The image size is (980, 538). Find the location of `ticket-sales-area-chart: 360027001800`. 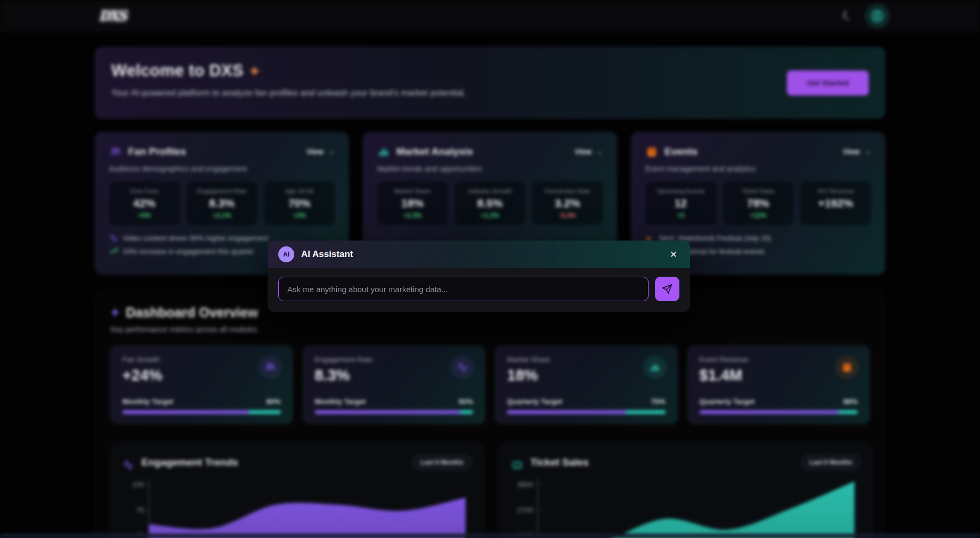

ticket-sales-area-chart: 360027001800 is located at coordinates (686, 507).